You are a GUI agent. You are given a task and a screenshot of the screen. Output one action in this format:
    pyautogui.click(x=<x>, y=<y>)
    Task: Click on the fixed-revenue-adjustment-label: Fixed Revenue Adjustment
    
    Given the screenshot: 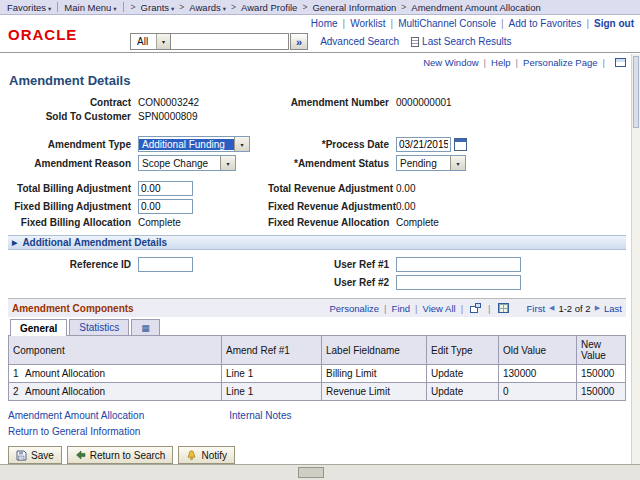 What is the action you would take?
    pyautogui.click(x=332, y=206)
    